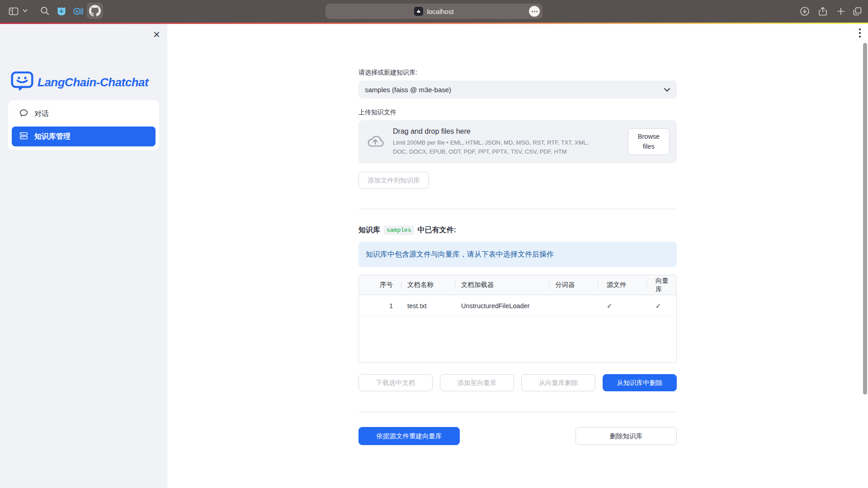  Describe the element at coordinates (156, 34) in the screenshot. I see `sidebar-close-icon: ×` at that location.